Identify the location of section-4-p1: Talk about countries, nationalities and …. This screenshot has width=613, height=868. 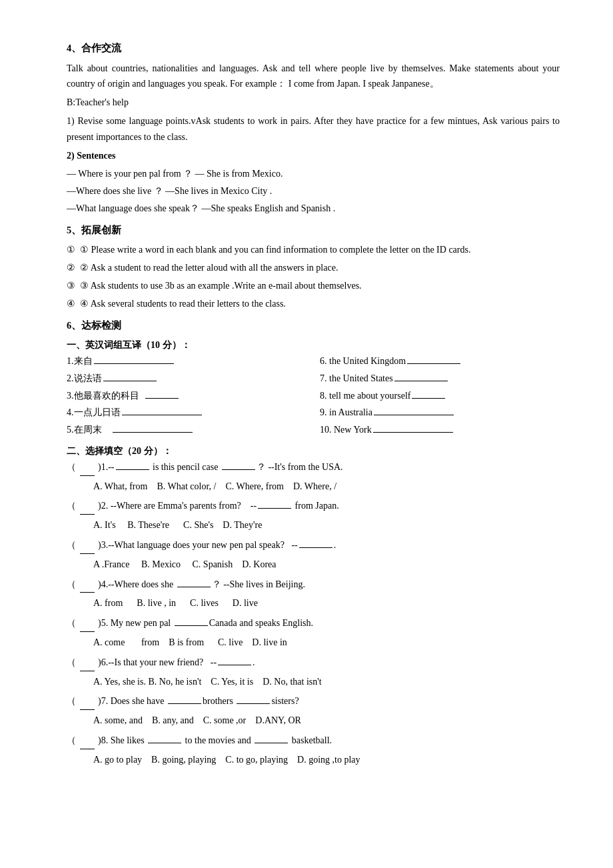
(313, 77).